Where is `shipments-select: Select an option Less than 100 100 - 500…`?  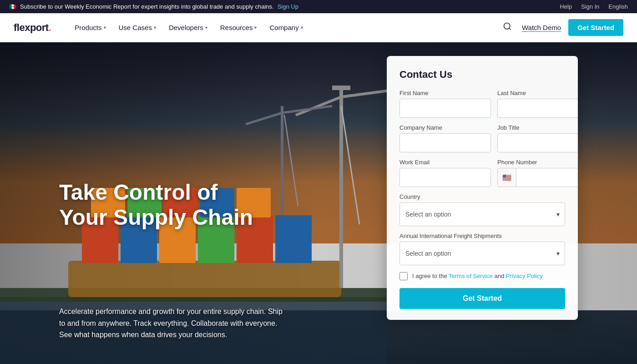
shipments-select: Select an option Less than 100 100 - 500… is located at coordinates (482, 253).